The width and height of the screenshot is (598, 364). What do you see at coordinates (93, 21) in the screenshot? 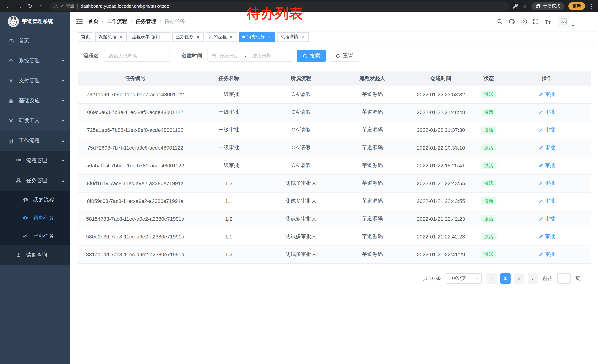
I see `breadcrumb-home: 首页` at bounding box center [93, 21].